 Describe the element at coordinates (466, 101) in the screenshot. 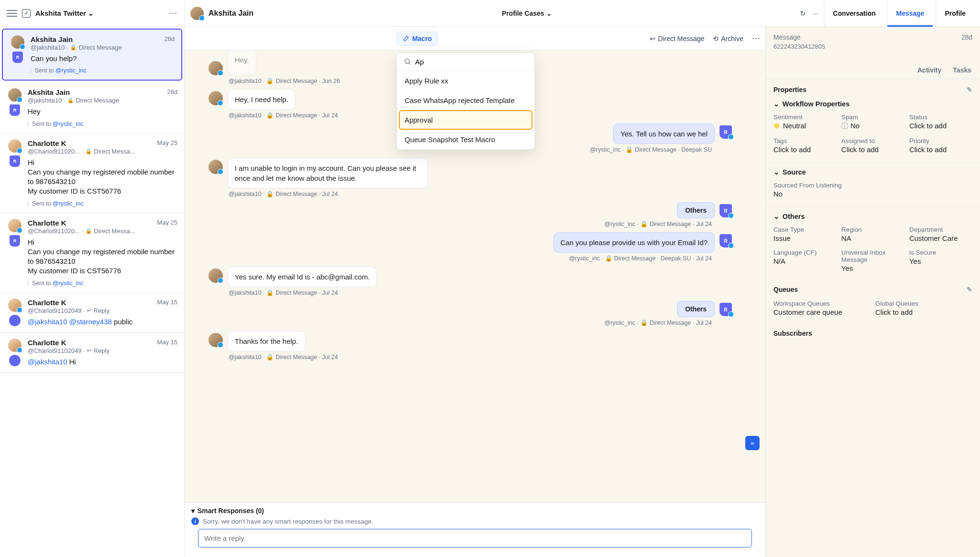

I see `macro-dropdown: Apply Rule xxCase WhatsApp rejected Temp…` at that location.